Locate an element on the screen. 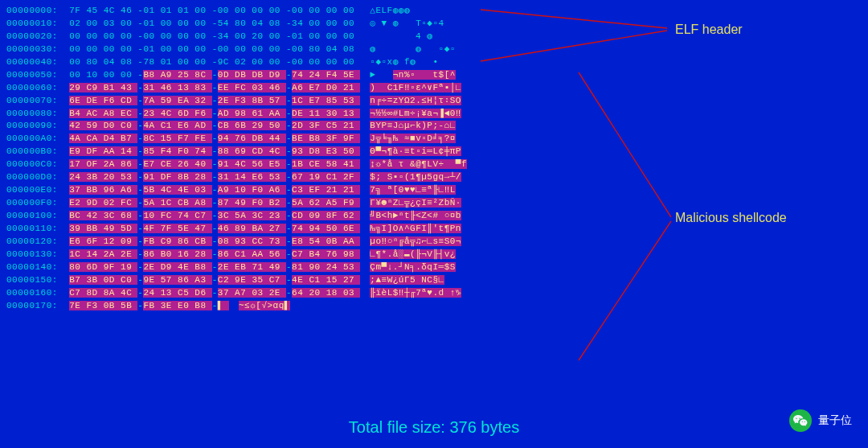 The width and height of the screenshot is (868, 448). hex-bytes: 00 80 04 08 -78 01 00 00 -9C 02 00 00 -0… is located at coordinates (215, 62).